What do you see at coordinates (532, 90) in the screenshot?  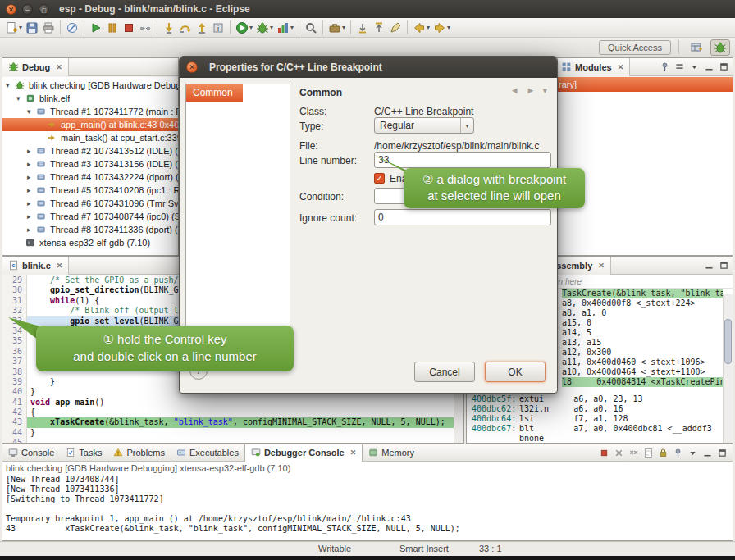 I see `forward-icon` at bounding box center [532, 90].